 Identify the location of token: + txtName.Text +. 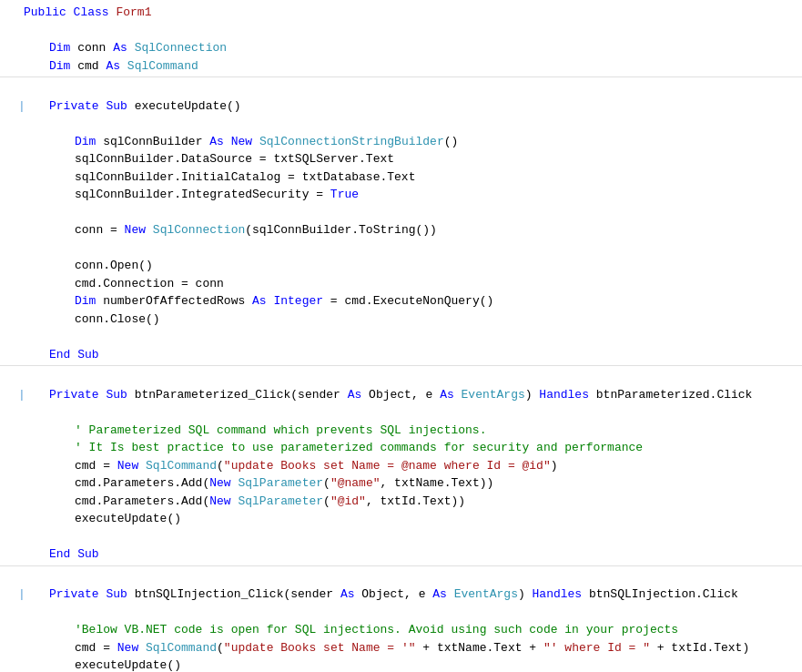
(480, 648).